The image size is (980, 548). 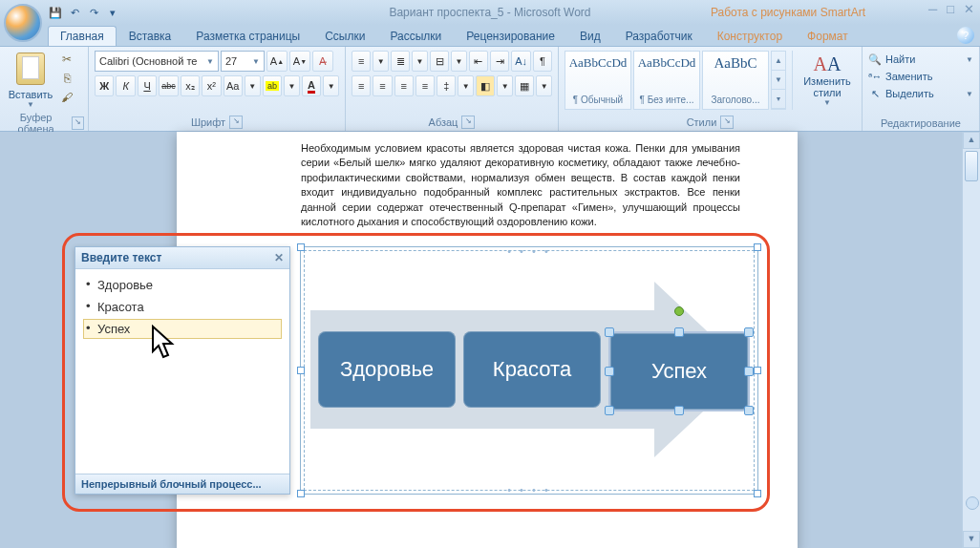 What do you see at coordinates (67, 60) in the screenshot?
I see `cut-icon: ✂` at bounding box center [67, 60].